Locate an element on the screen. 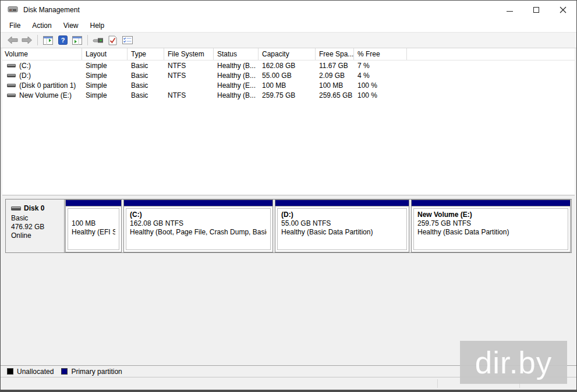 The width and height of the screenshot is (577, 392). partition-status: Healthy (Boot, Page File, Crash Dump, Ba… is located at coordinates (198, 233).